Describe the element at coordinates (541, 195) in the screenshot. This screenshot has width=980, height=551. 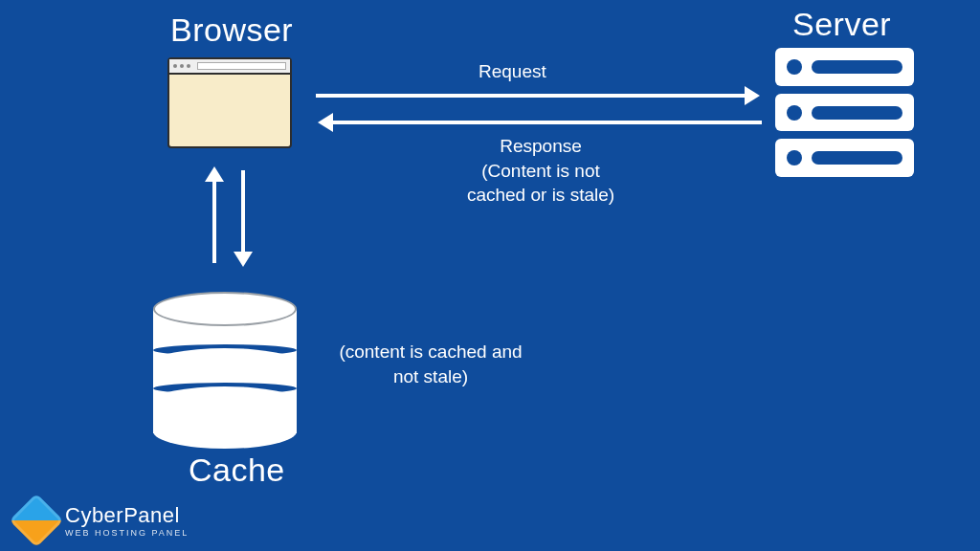
I see `response-note-line2: cached or is stale)` at that location.